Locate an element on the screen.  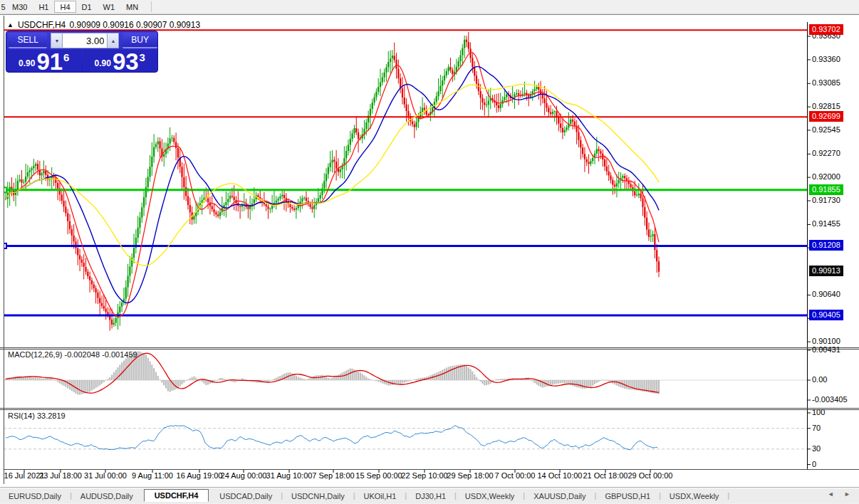
chart-symbol-label: USDCHF,H4 is located at coordinates (41, 25).